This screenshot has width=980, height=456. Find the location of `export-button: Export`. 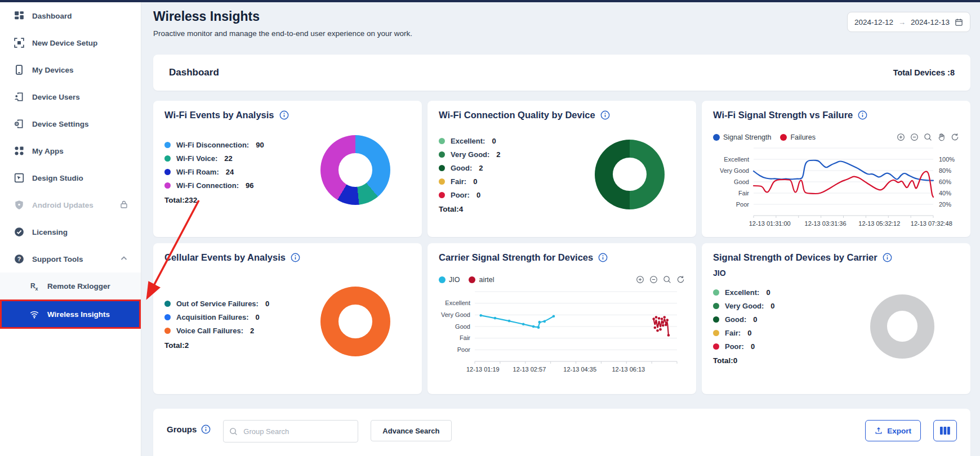

export-button: Export is located at coordinates (893, 431).